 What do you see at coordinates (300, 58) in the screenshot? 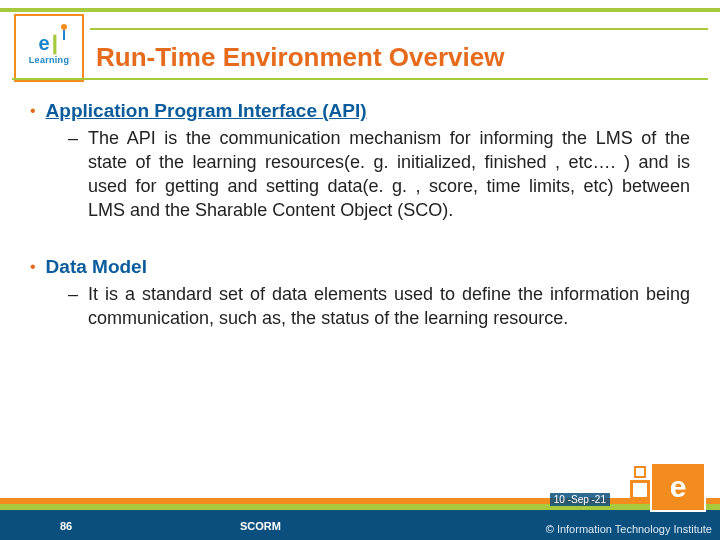
I see `page-title: Run-Time Environment Overview` at bounding box center [300, 58].